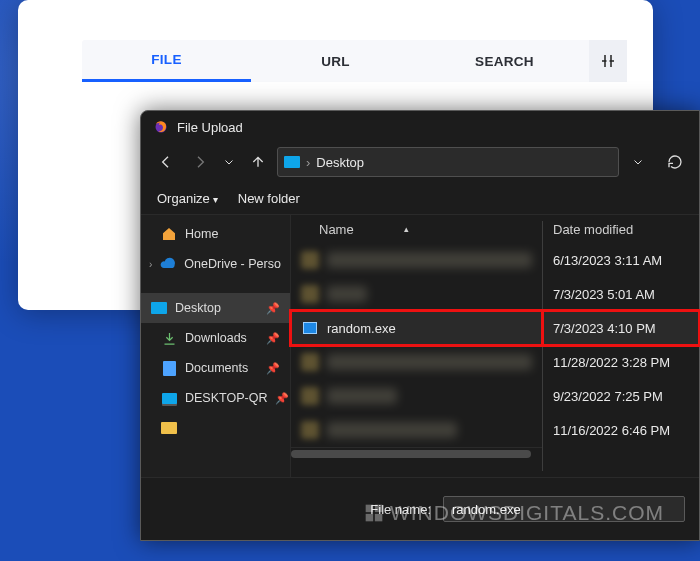 This screenshot has height=561, width=700. I want to click on tab-file: FILE, so click(166, 61).